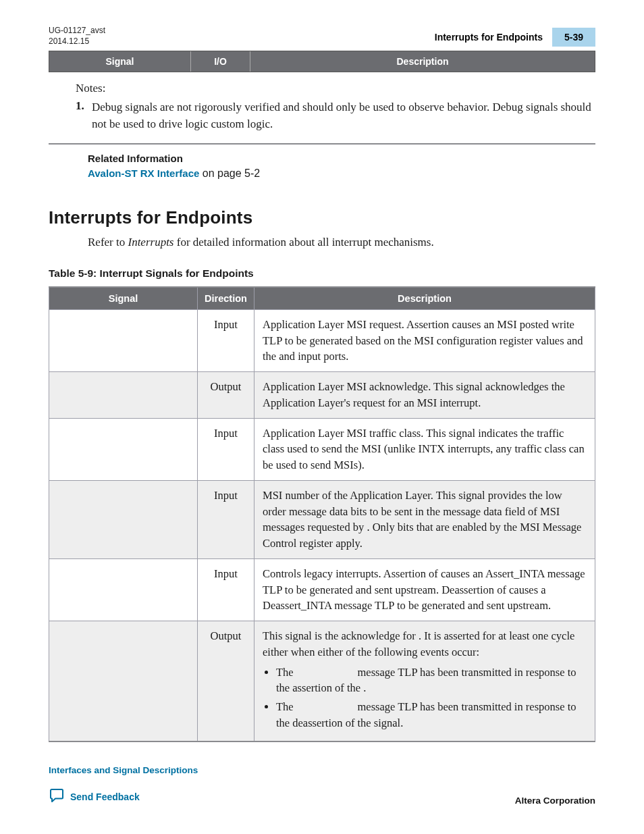 The image size is (644, 834). What do you see at coordinates (342, 158) in the screenshot?
I see `related-info-header: Related Information` at bounding box center [342, 158].